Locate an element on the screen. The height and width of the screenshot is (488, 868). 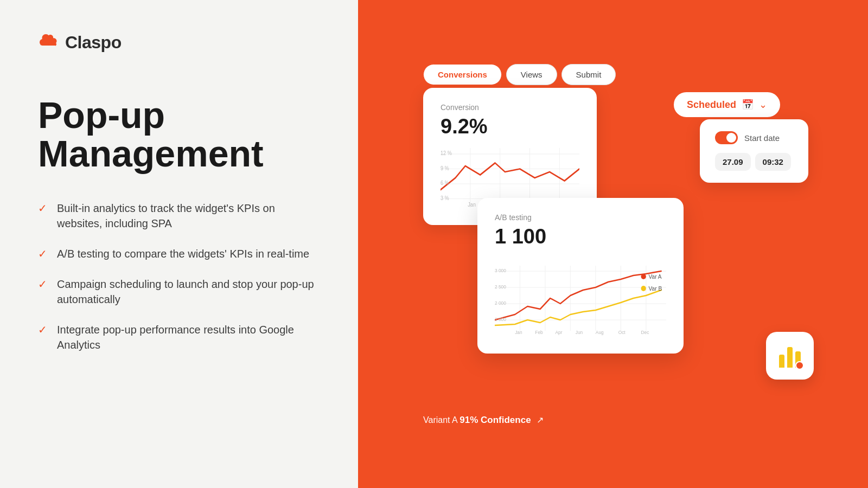
bottom-stats: Variant A 91% Confidence ↗ is located at coordinates (483, 420).